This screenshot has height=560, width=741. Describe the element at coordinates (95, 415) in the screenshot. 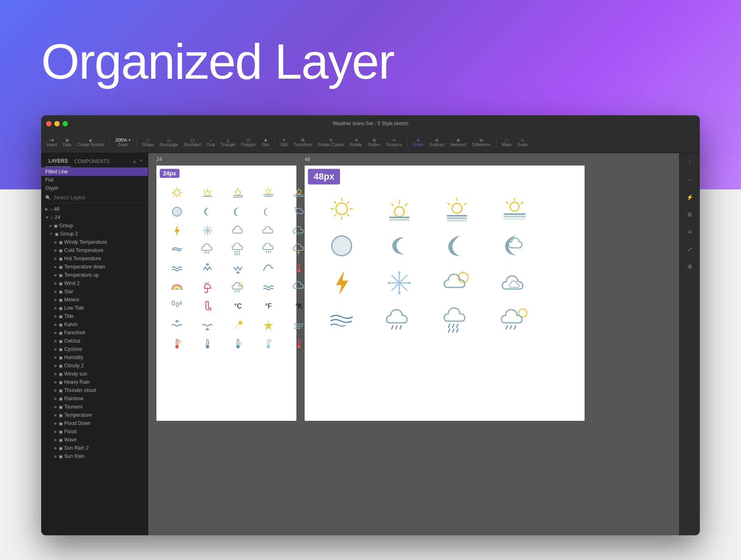

I see `list-item-temperature: ▶ ▣ Temperature` at that location.